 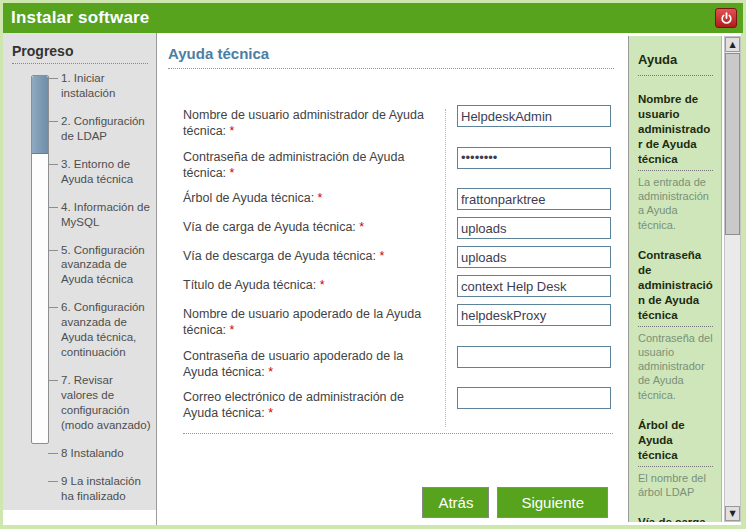 I want to click on wizard-buttons: Atrás Siguiente, so click(x=515, y=502).